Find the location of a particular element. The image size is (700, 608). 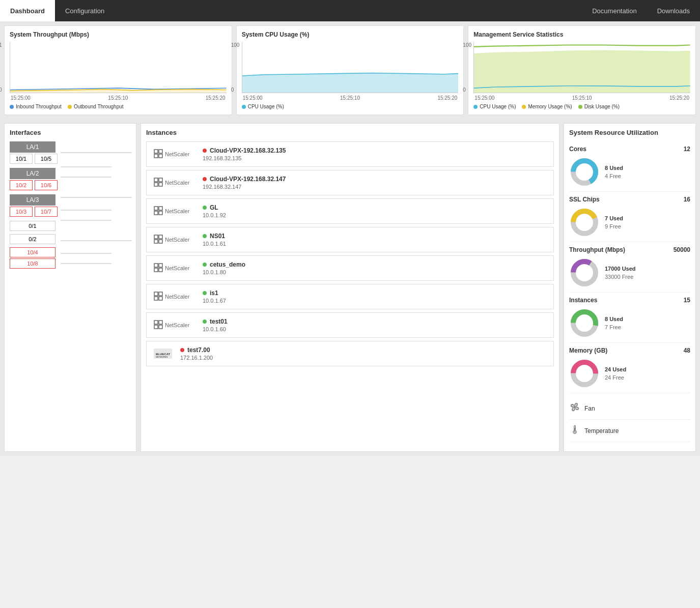

port-10-1: 10/1 is located at coordinates (21, 159).